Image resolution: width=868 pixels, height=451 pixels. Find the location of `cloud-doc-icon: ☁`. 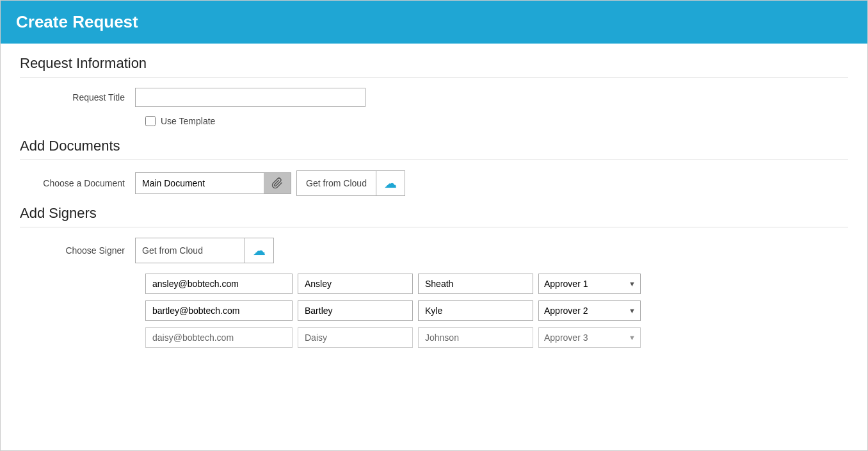

cloud-doc-icon: ☁ is located at coordinates (390, 183).